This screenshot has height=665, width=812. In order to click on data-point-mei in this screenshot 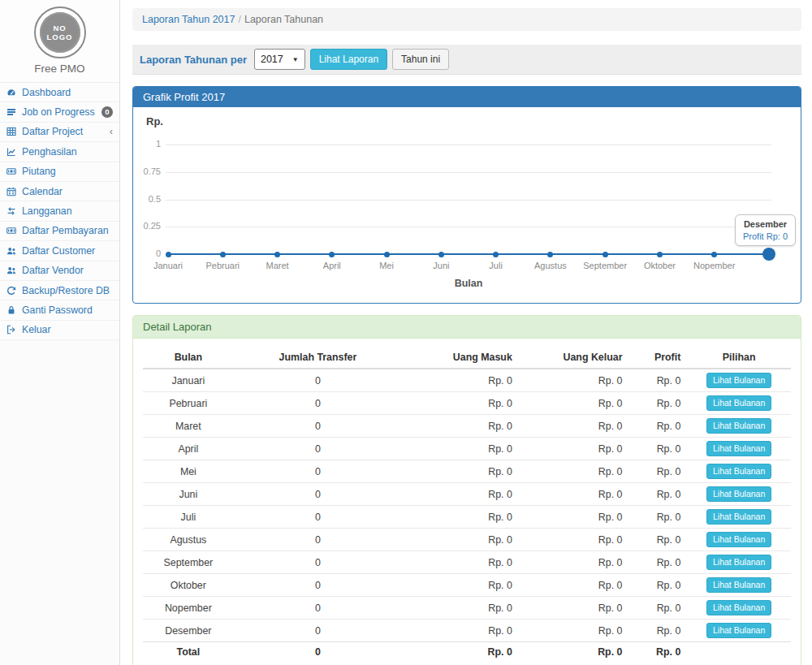, I will do `click(387, 255)`.